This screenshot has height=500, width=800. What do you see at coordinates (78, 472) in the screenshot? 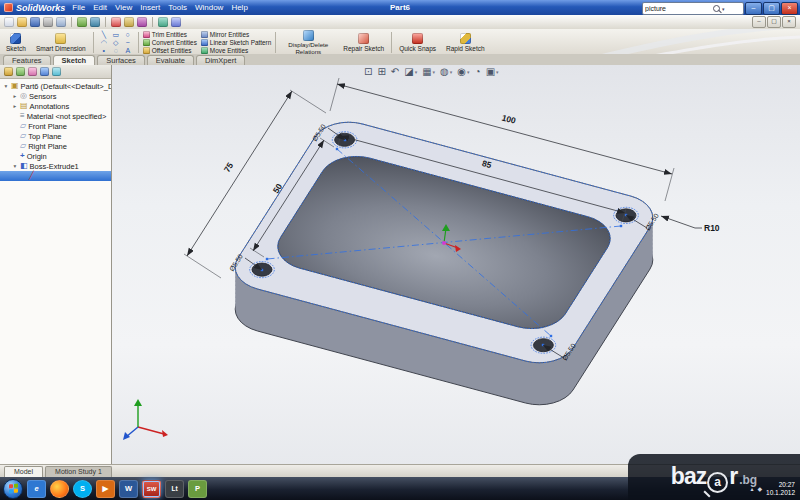
I see `tab-motion-study: Motion Study 1` at bounding box center [78, 472].